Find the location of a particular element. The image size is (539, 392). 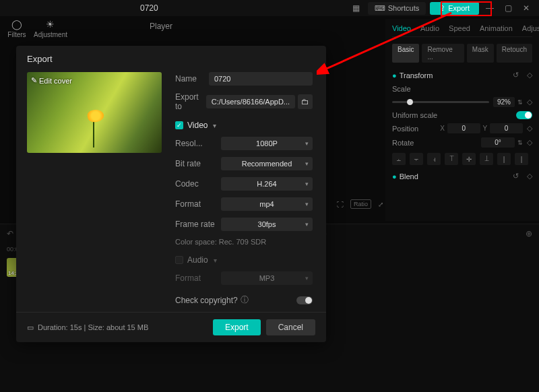

align-dist2-icon: | is located at coordinates (521, 159).